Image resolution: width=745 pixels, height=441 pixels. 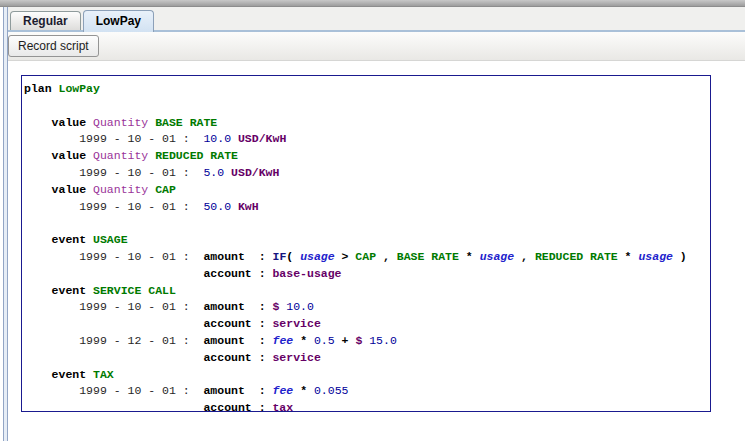 What do you see at coordinates (367, 124) in the screenshot?
I see `script-line: value Quantity BASE RATE` at bounding box center [367, 124].